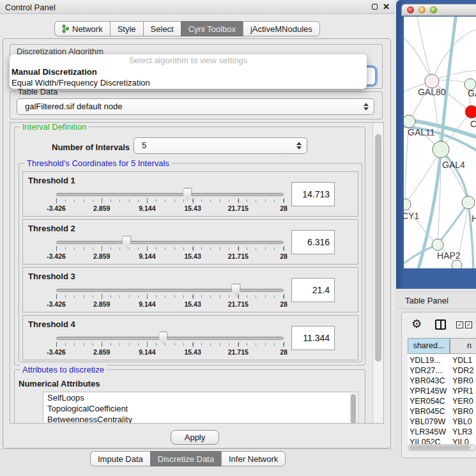 This screenshot has height=476, width=476. Describe the element at coordinates (56, 304) in the screenshot. I see `tick-label: -3.426` at that location.